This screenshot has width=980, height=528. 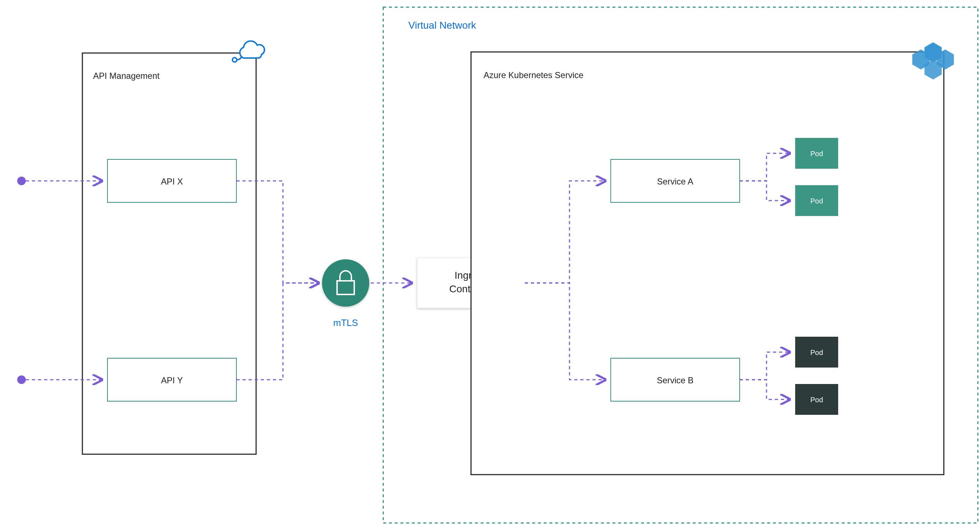 What do you see at coordinates (172, 380) in the screenshot?
I see `api-y-box: API Y` at bounding box center [172, 380].